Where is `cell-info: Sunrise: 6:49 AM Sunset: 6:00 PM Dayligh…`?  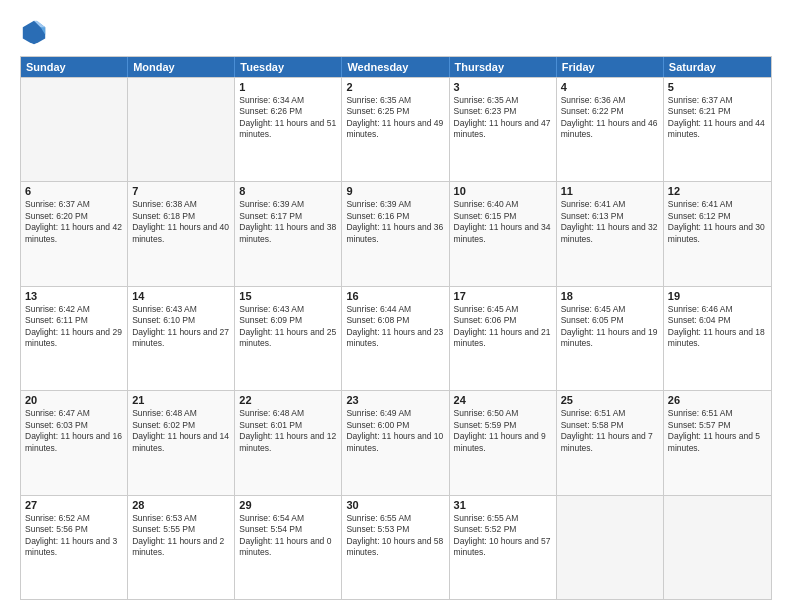
cell-info: Sunrise: 6:49 AM Sunset: 6:00 PM Dayligh… is located at coordinates (395, 431).